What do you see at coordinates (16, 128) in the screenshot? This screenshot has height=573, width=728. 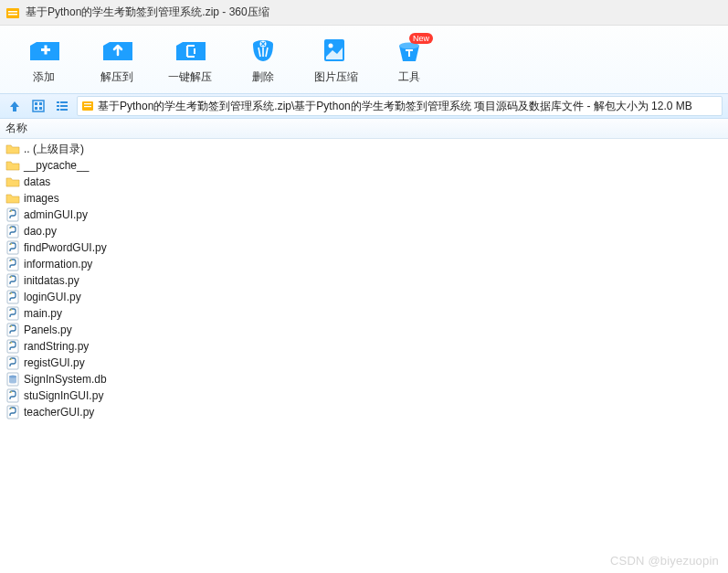 I see `column-name-label: 名称` at bounding box center [16, 128].